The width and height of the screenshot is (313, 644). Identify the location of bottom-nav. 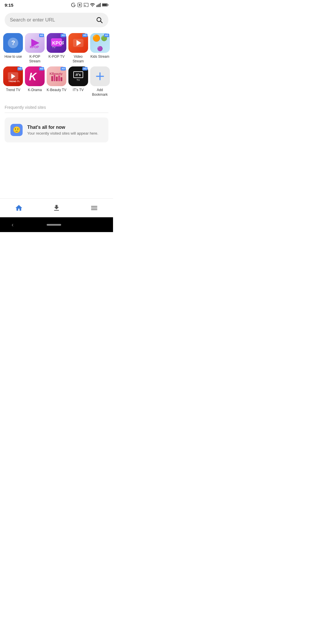
(57, 208).